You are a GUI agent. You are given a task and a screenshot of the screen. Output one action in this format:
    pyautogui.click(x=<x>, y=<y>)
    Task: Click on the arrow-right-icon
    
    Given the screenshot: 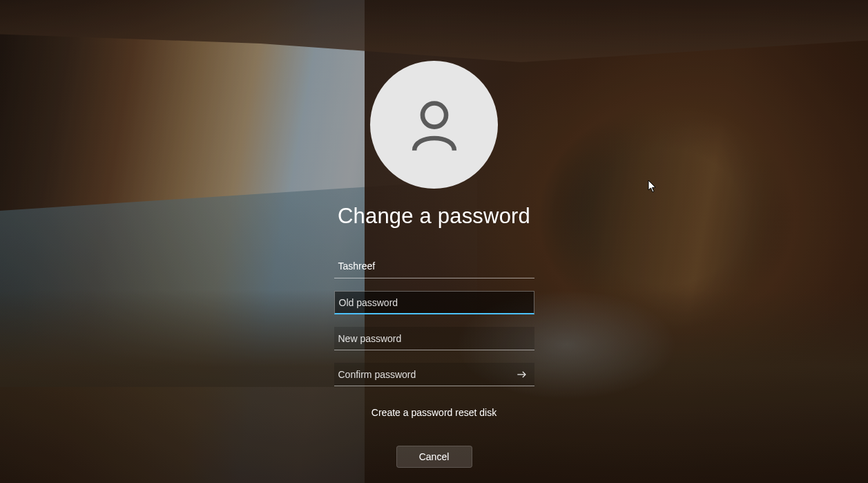 What is the action you would take?
    pyautogui.click(x=522, y=375)
    